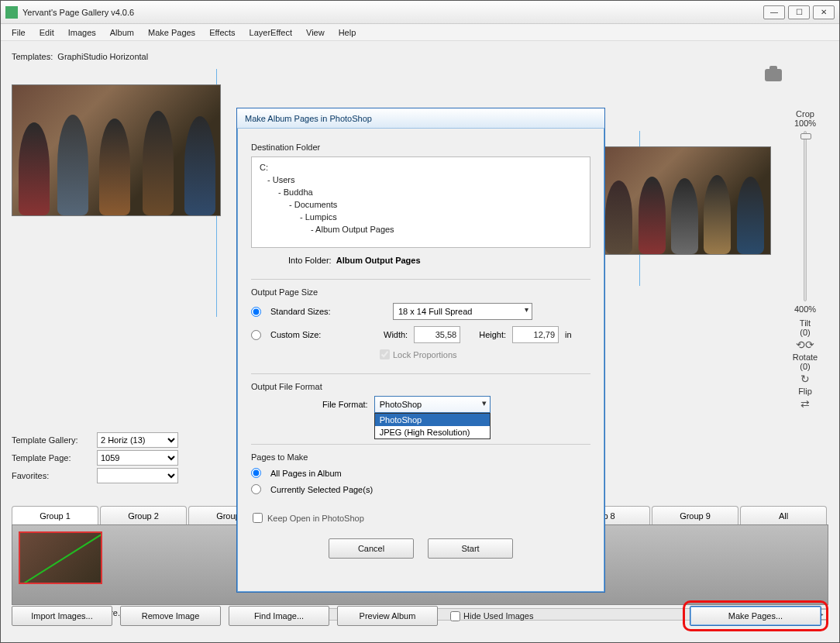  Describe the element at coordinates (257, 517) in the screenshot. I see `keep-open-checkbox` at that location.